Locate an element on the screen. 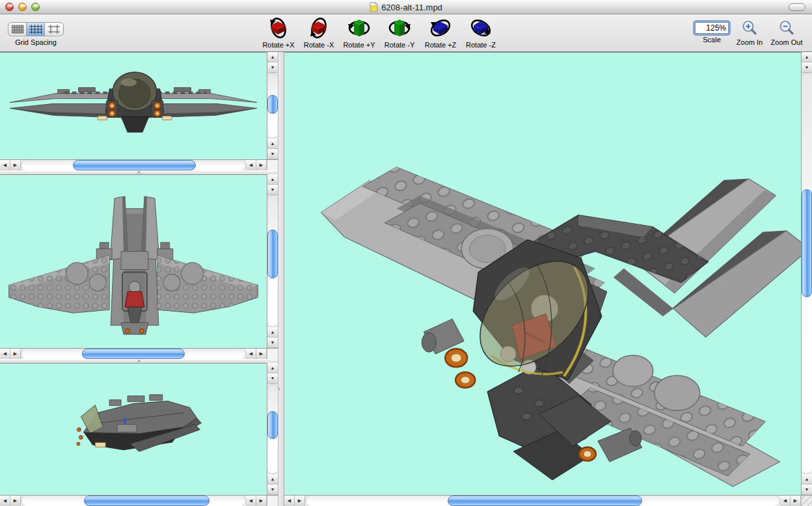 This screenshot has height=506, width=812. grid-segment-medium is located at coordinates (36, 29).